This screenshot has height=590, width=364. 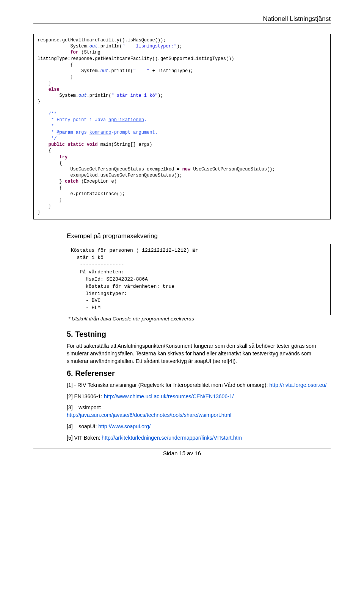 What do you see at coordinates (172, 438) in the screenshot?
I see `reference-link: http://arkitekturledningen.se/undermappa…` at bounding box center [172, 438].